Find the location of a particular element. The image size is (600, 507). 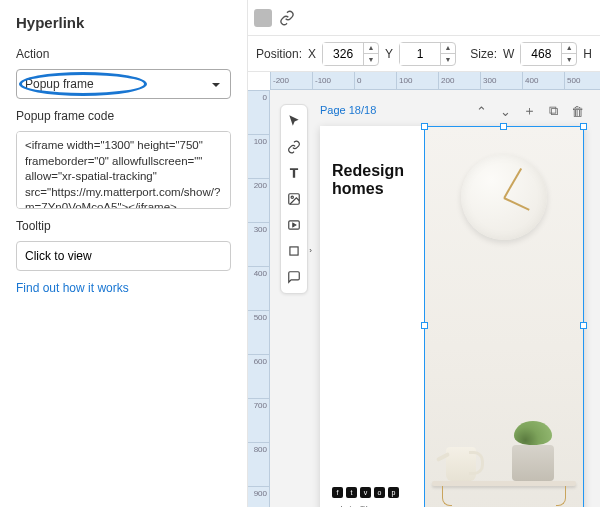

wall-clock is located at coordinates (504, 197).